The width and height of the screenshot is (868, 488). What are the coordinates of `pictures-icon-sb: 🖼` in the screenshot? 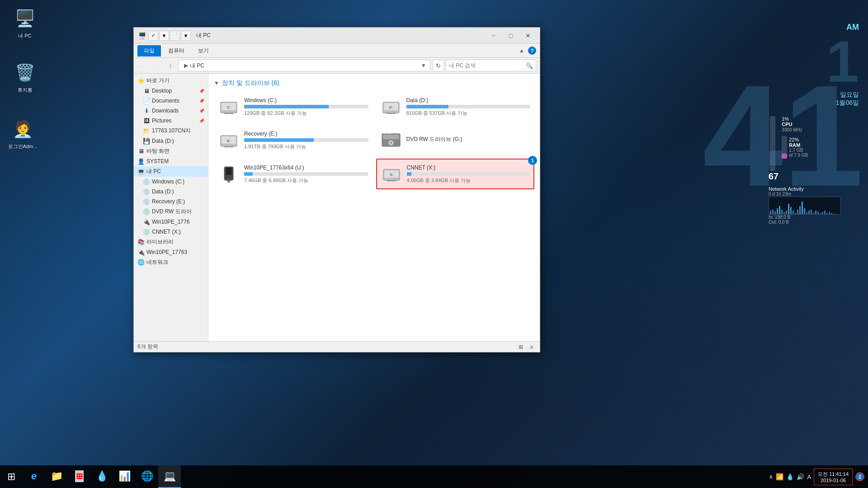 It's located at (146, 121).